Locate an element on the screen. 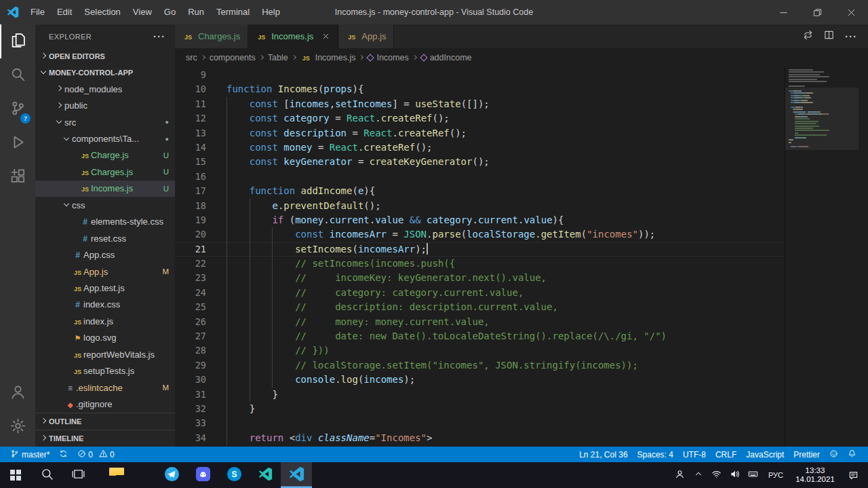 Image resolution: width=868 pixels, height=488 pixels. code-line-16: 16 is located at coordinates (479, 176).